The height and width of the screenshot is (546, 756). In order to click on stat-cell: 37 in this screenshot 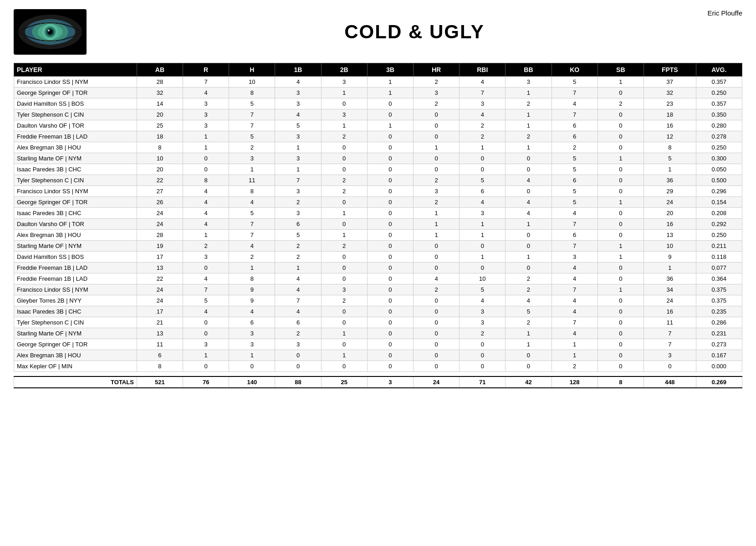, I will do `click(669, 82)`.